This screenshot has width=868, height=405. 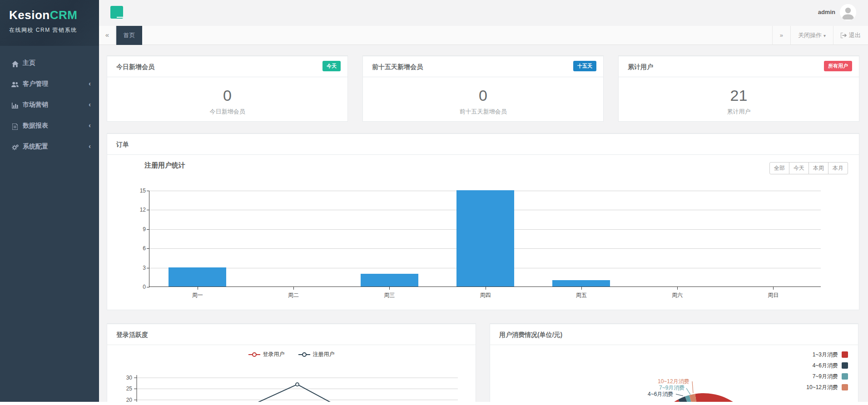 What do you see at coordinates (35, 84) in the screenshot?
I see `sidebar-item-label: 客户管理` at bounding box center [35, 84].